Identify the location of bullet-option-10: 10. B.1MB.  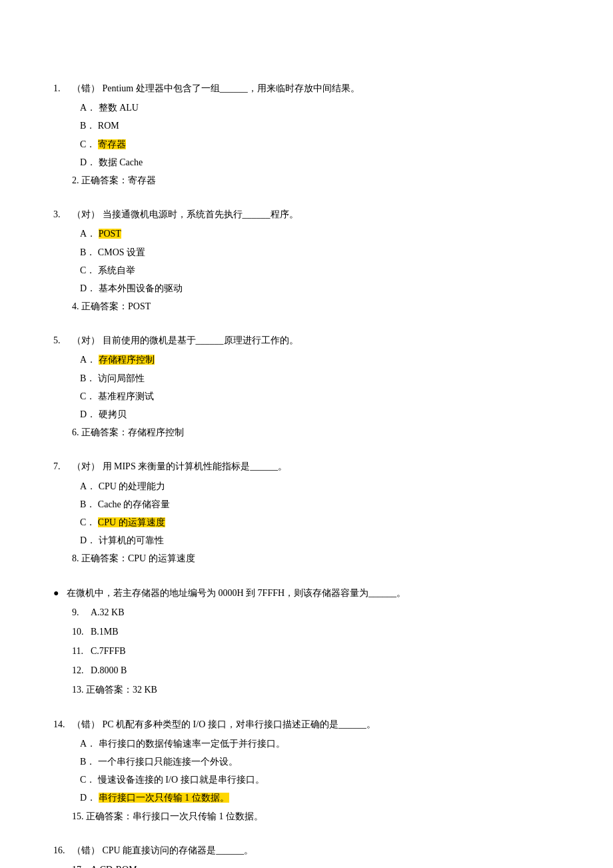
(316, 632).